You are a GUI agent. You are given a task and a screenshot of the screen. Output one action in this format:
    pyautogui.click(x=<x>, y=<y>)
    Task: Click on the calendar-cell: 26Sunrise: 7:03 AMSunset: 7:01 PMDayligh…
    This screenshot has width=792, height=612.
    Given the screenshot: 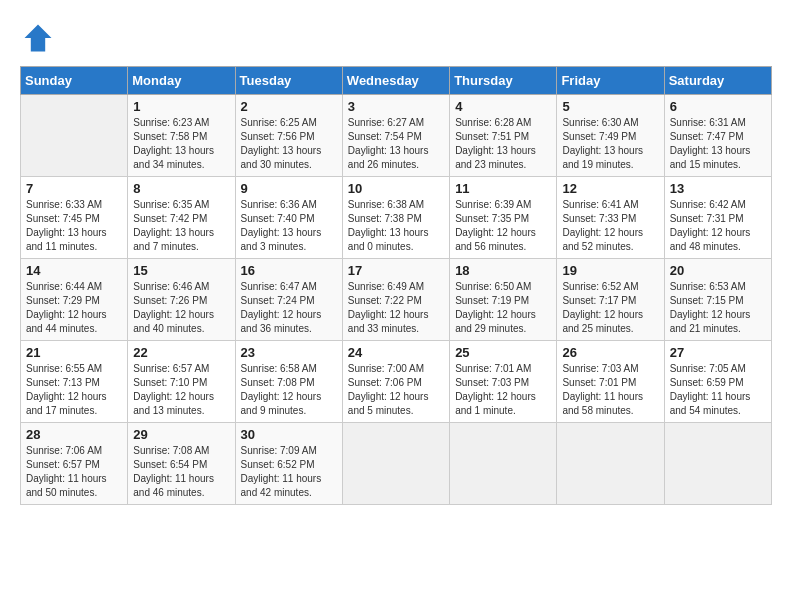 What is the action you would take?
    pyautogui.click(x=610, y=382)
    